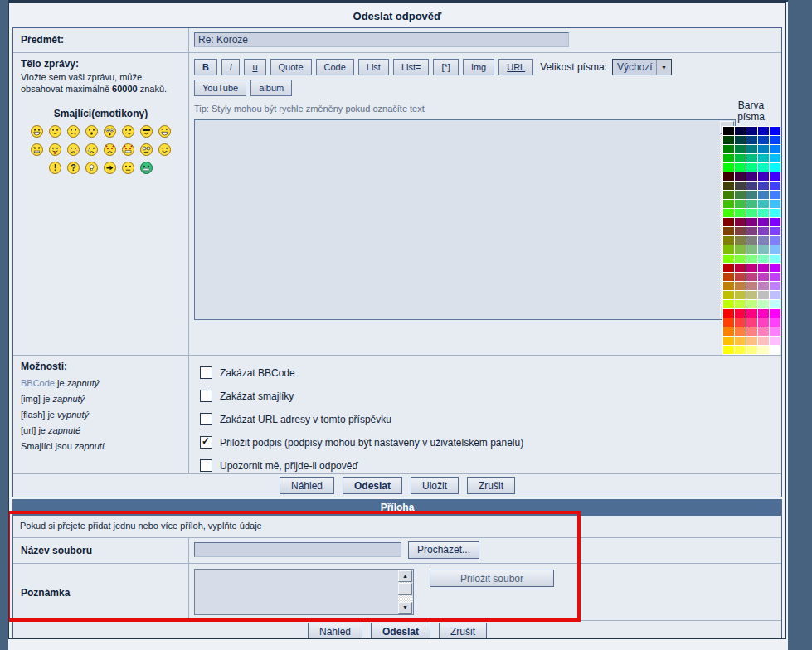 This screenshot has width=812, height=650. What do you see at coordinates (491, 396) in the screenshot?
I see `checkbox-row-zakzatsmajlky: Zakázat smajlíky` at bounding box center [491, 396].